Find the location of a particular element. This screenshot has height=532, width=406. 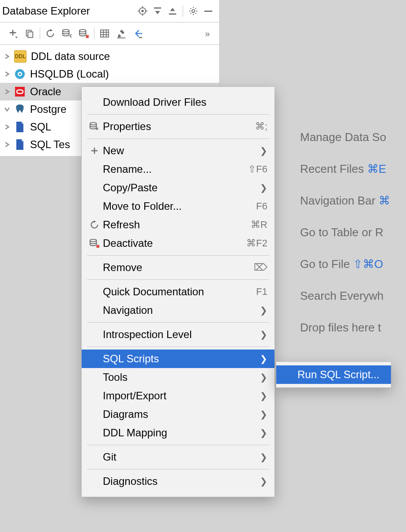

db-stop-icon is located at coordinates (84, 33).